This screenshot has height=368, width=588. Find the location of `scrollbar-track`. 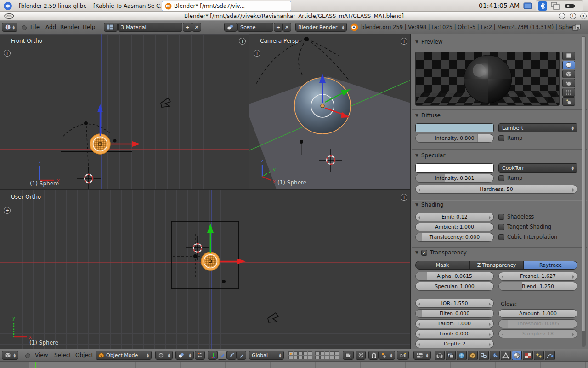

scrollbar-track is located at coordinates (583, 191).